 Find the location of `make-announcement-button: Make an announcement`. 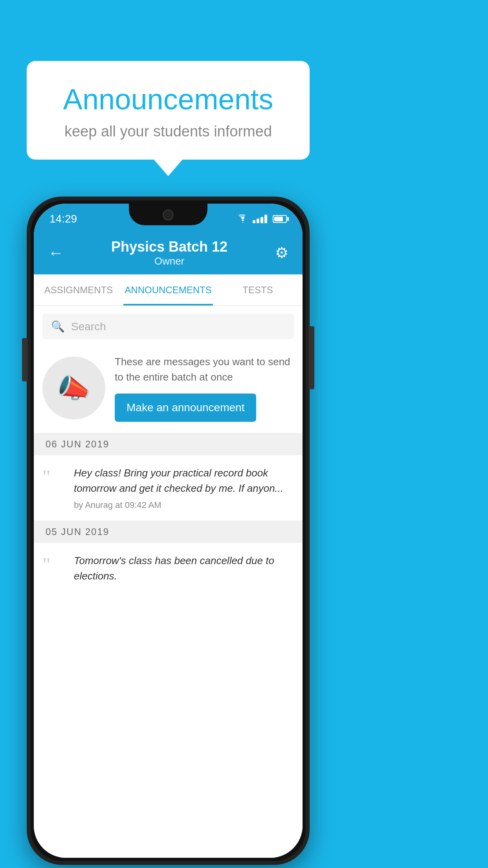

make-announcement-button: Make an announcement is located at coordinates (185, 408).